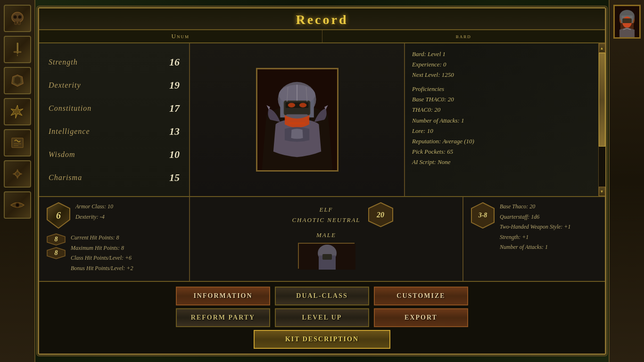 This screenshot has width=644, height=362. I want to click on charisma-label: Charisma, so click(65, 178).